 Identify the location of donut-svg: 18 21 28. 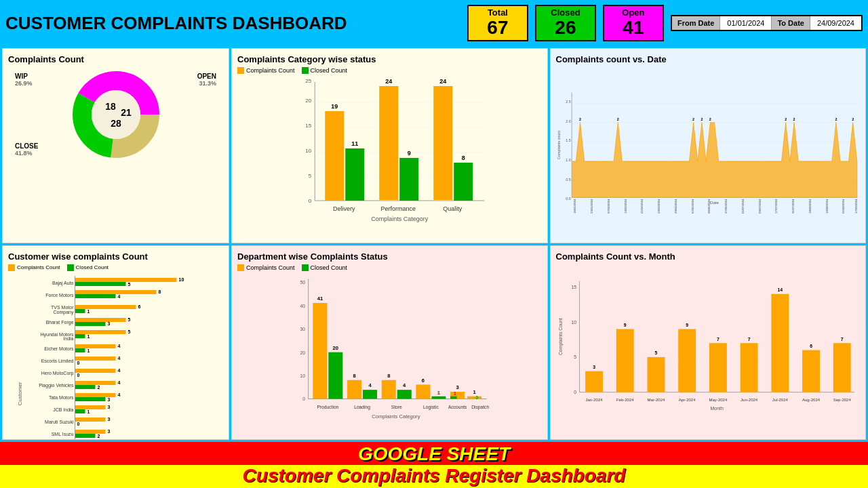
(116, 115).